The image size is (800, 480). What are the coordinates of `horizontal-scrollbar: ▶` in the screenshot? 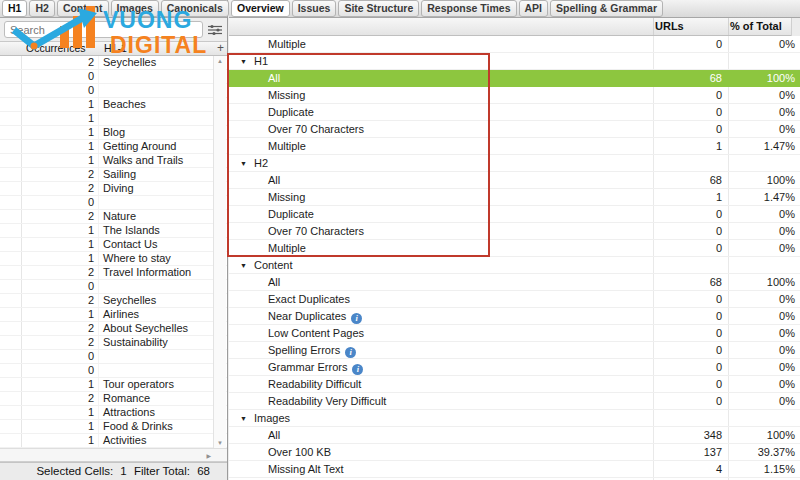 It's located at (114, 455).